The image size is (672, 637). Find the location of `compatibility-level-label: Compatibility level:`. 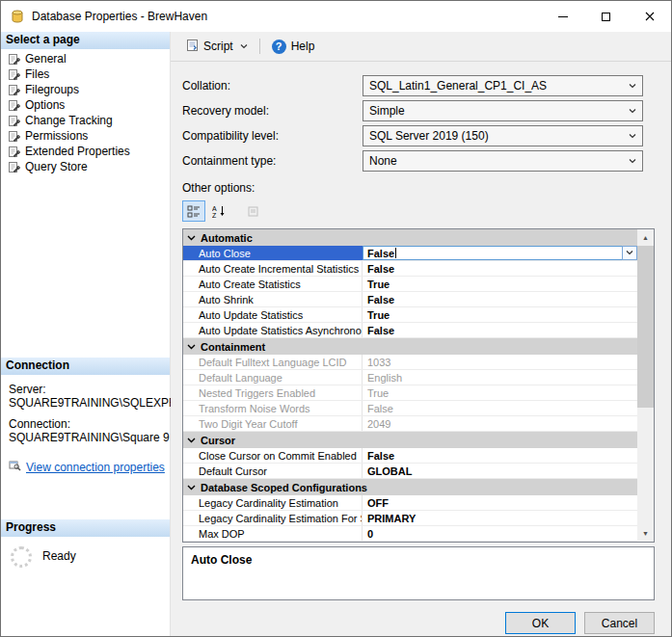

compatibility-level-label: Compatibility level: is located at coordinates (272, 136).